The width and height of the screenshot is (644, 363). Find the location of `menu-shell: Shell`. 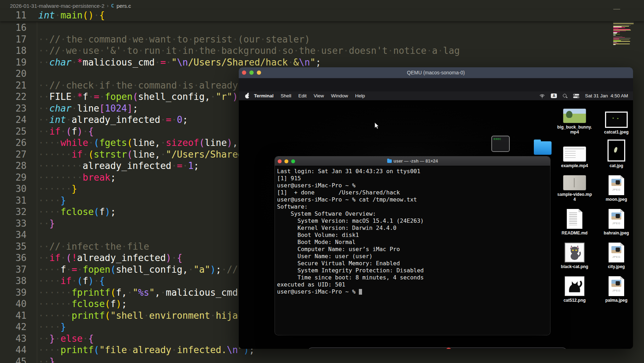

menu-shell: Shell is located at coordinates (286, 96).